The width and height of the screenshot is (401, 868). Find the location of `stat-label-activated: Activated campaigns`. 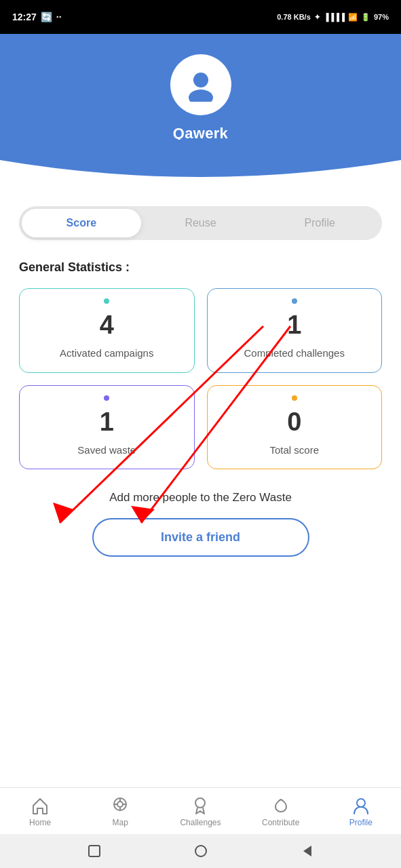

stat-label-activated: Activated campaigns is located at coordinates (107, 353).